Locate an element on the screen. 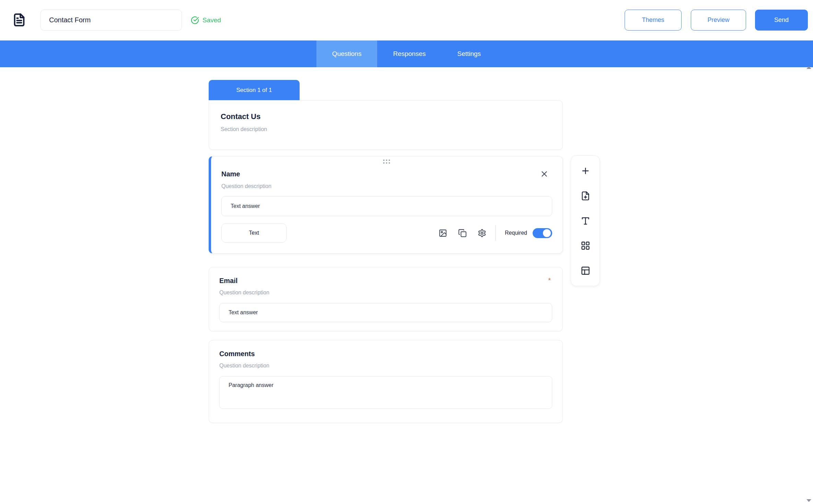 Image resolution: width=813 pixels, height=504 pixels. close-icon is located at coordinates (544, 174).